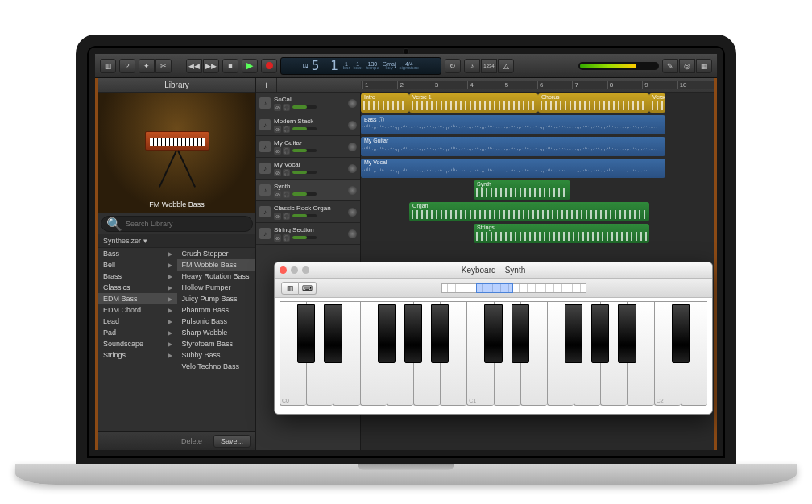 This screenshot has width=812, height=504. I want to click on region: My Vocal, so click(513, 168).